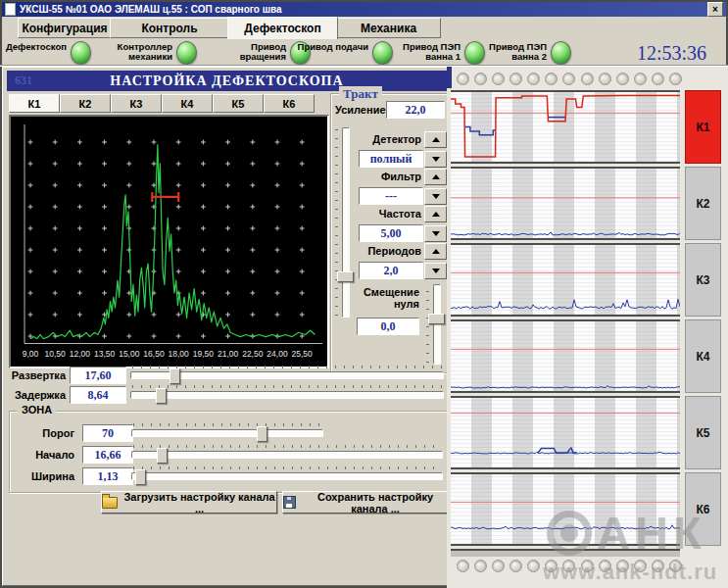 The image size is (728, 588). I want to click on channel-tab-к2: К2, so click(85, 104).